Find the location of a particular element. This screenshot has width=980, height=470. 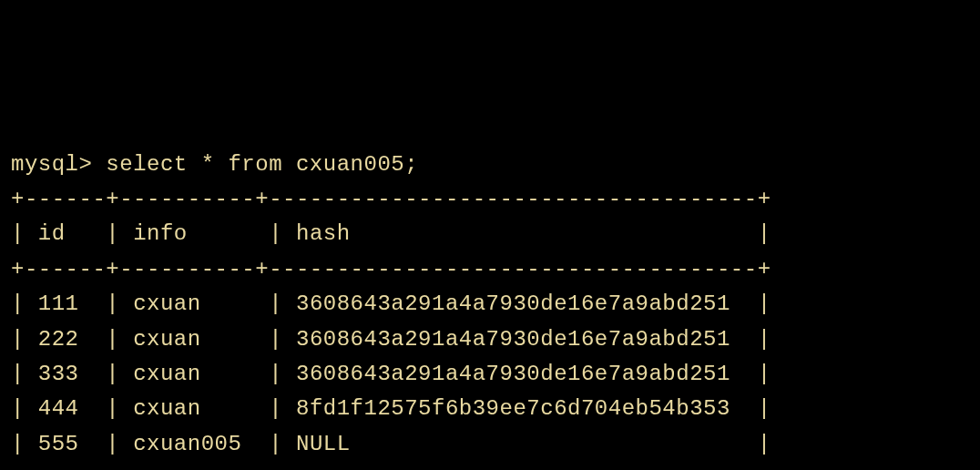

sql-query: select * from cxuan005; is located at coordinates (262, 164).